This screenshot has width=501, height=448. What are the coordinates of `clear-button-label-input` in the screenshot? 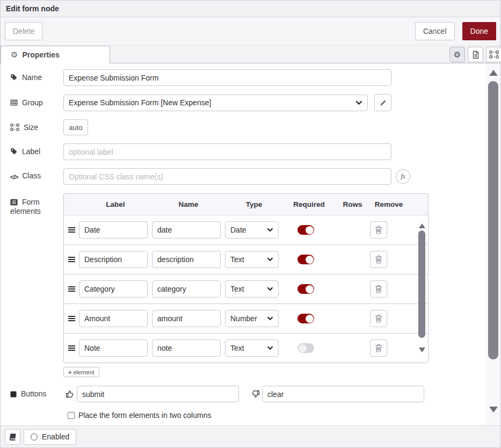 It's located at (343, 394).